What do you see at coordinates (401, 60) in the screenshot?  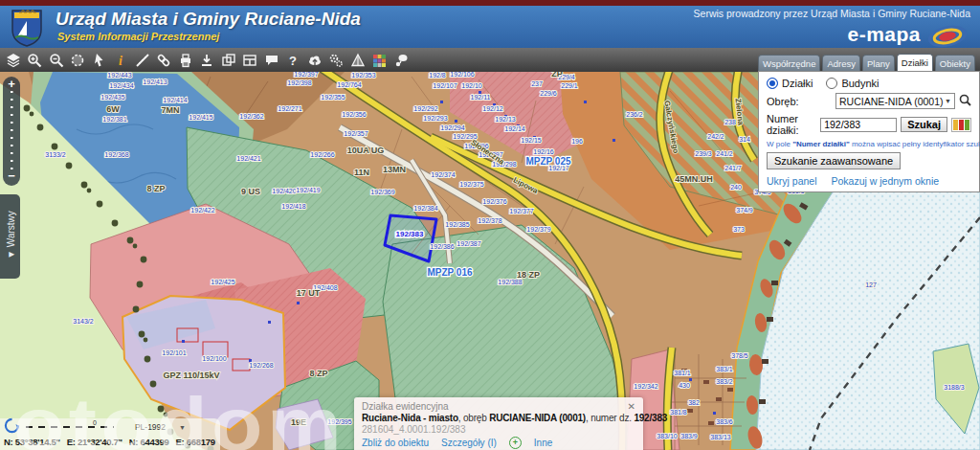 I see `add-marker-icon` at bounding box center [401, 60].